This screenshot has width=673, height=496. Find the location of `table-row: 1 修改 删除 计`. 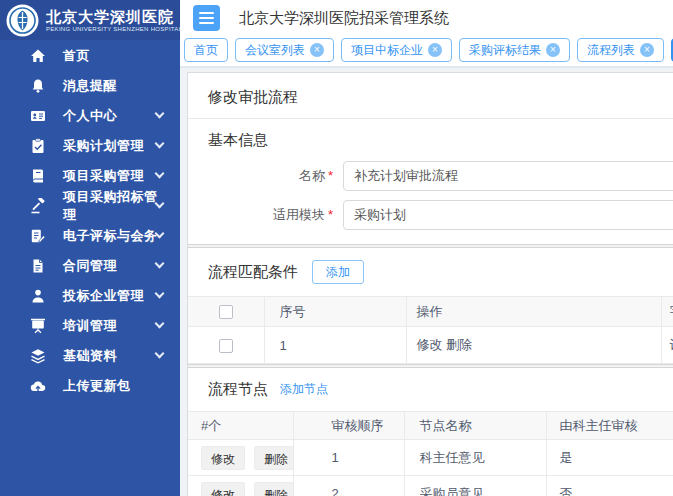

table-row: 1 修改 删除 计 is located at coordinates (430, 346).